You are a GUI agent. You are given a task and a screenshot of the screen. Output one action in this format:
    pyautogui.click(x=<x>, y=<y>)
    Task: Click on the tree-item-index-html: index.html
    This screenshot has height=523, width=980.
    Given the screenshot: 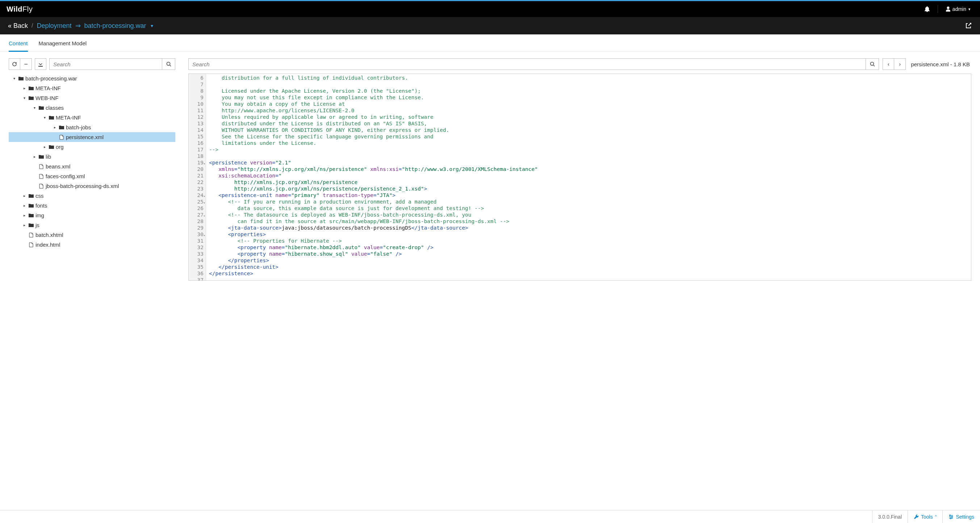 What is the action you would take?
    pyautogui.click(x=92, y=245)
    